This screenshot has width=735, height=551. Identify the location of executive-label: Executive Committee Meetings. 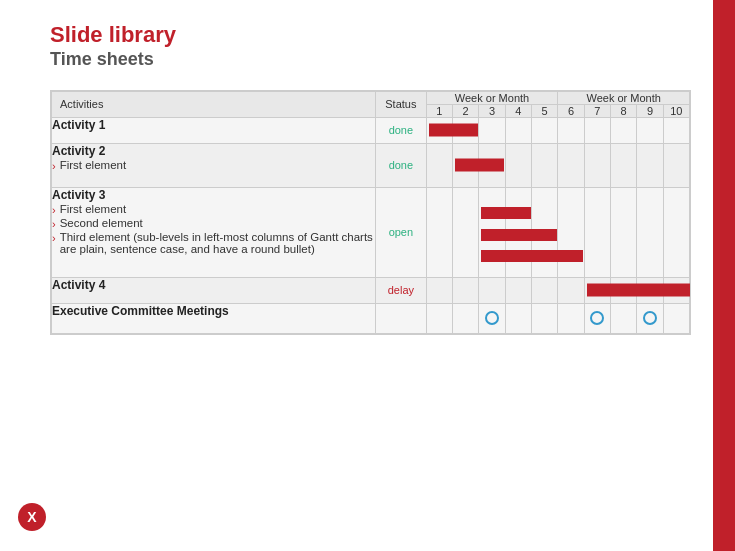
(214, 318).